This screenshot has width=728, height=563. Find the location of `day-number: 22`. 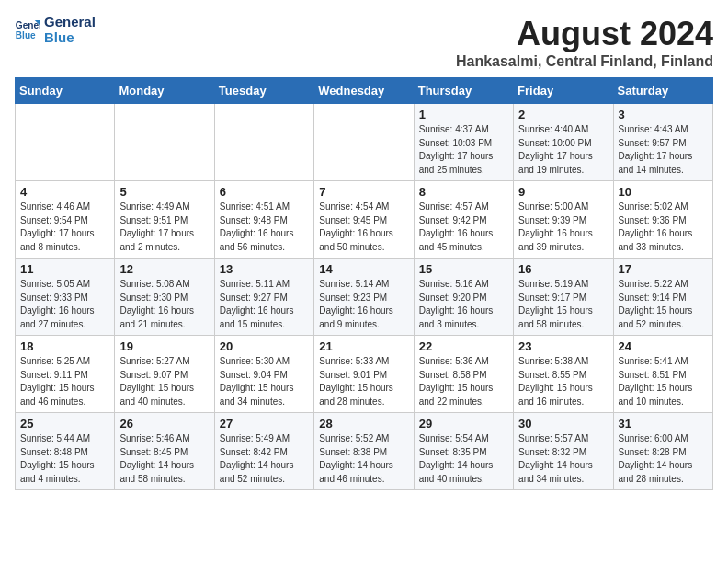

day-number: 22 is located at coordinates (463, 346).